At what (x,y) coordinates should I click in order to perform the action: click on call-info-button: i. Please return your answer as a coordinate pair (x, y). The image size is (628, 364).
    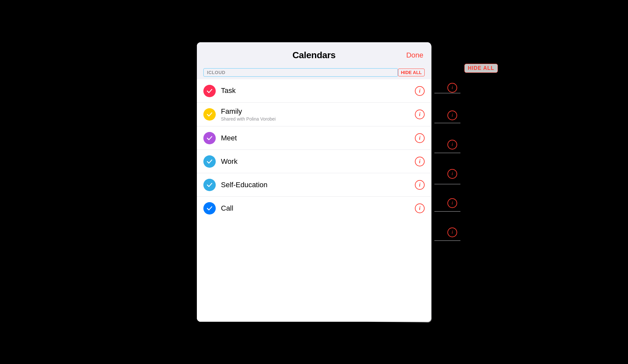
    Looking at the image, I should click on (420, 208).